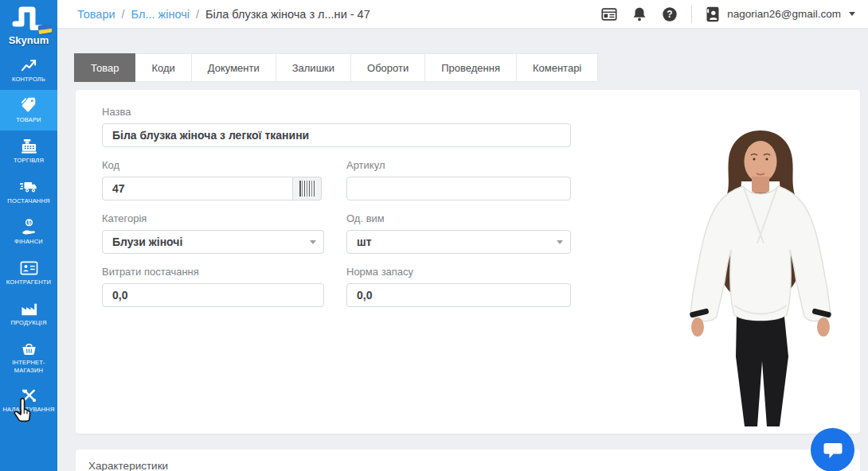  I want to click on tab-stock: Залишки, so click(314, 68).